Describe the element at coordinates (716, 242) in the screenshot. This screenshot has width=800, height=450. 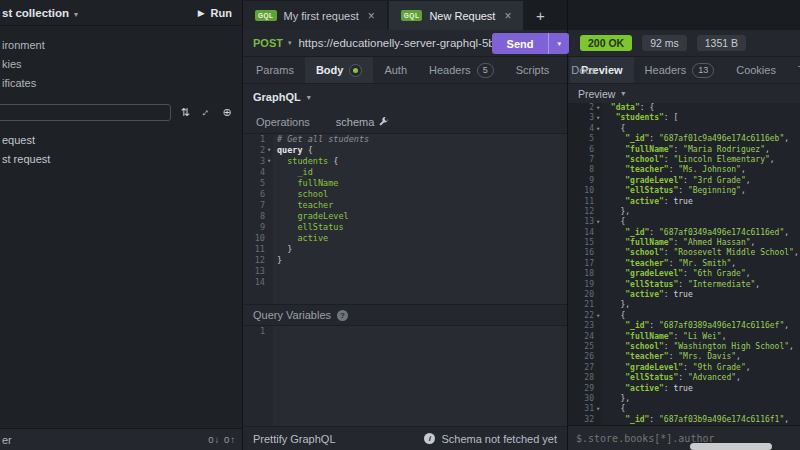
I see `json-string-token: "Ahmed Hassan"` at that location.